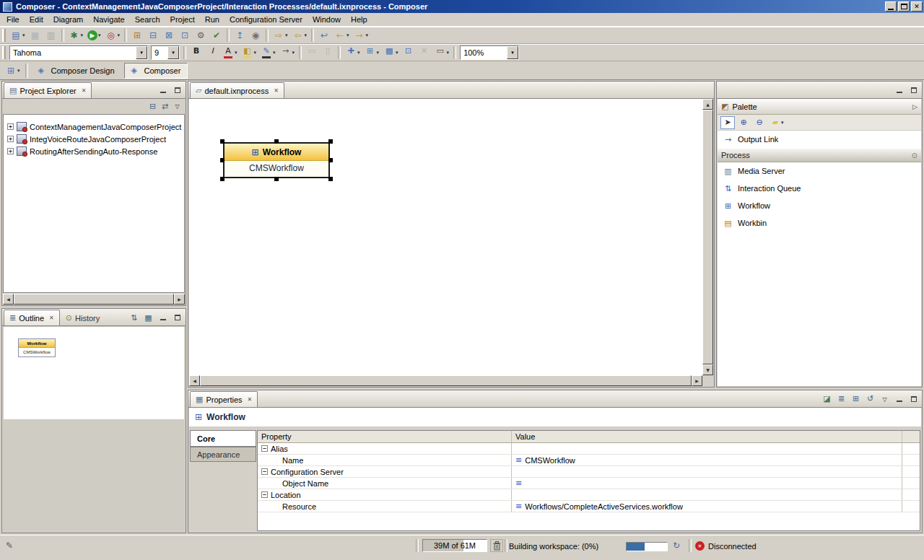  I want to click on maximize-button, so click(904, 6).